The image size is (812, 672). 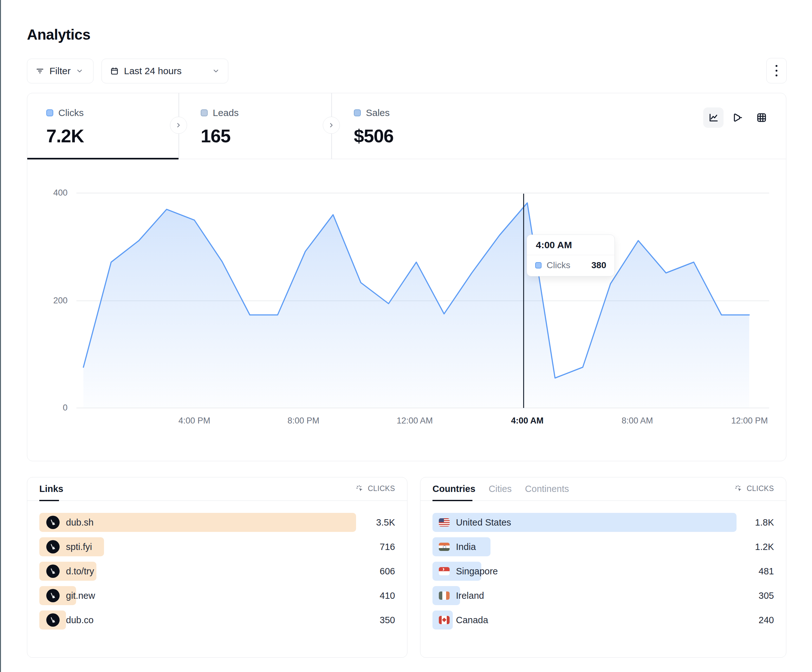 What do you see at coordinates (217, 522) in the screenshot?
I see `link-row: dub.sh 3.5K` at bounding box center [217, 522].